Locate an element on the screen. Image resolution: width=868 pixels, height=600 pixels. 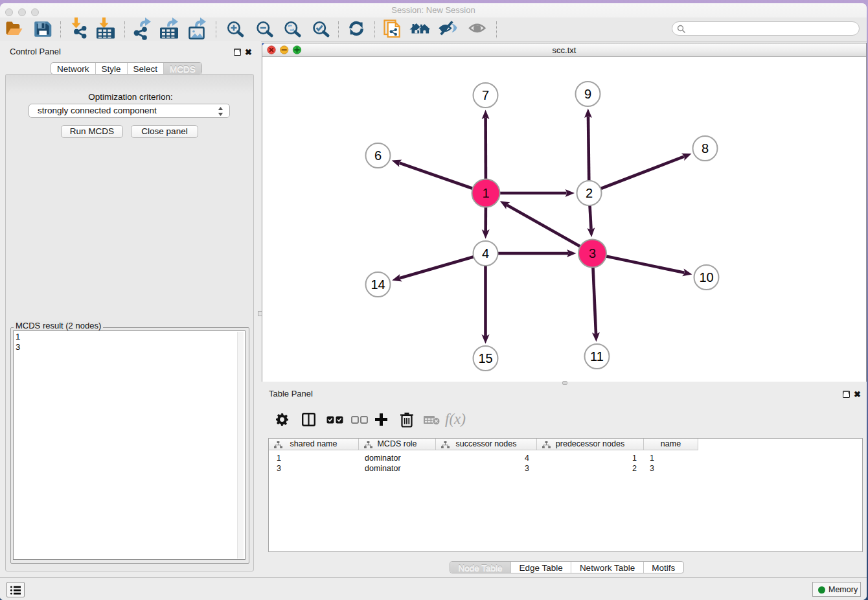
svg-text: 15 is located at coordinates (485, 358).